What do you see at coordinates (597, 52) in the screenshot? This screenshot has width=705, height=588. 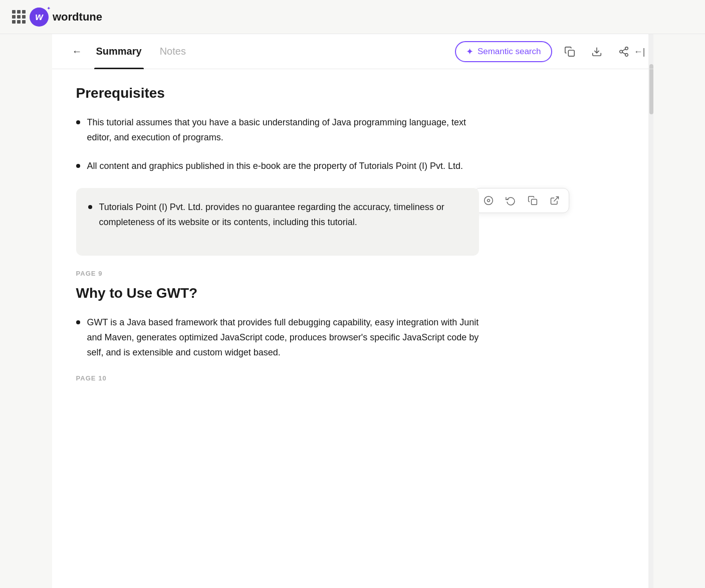 I see `download-icon` at bounding box center [597, 52].